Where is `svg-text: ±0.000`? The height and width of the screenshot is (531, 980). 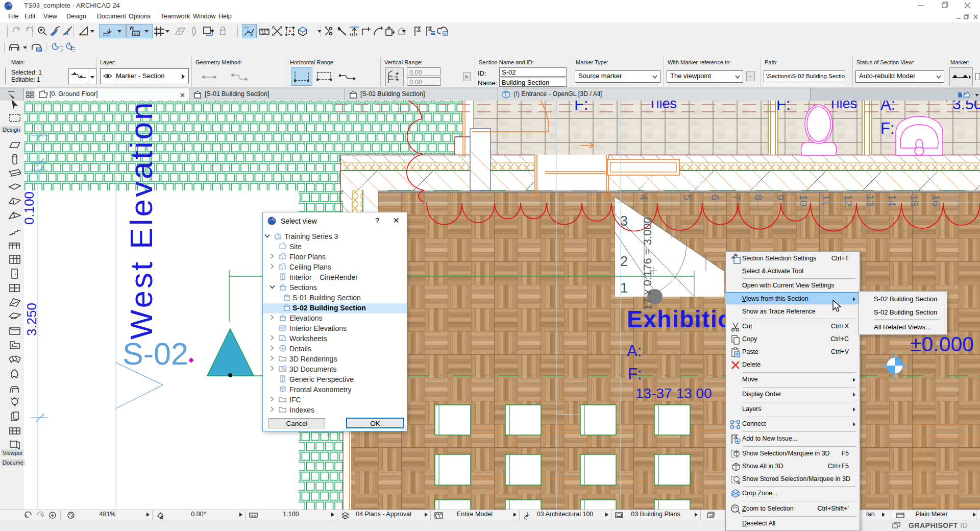
svg-text: ±0.000 is located at coordinates (942, 344).